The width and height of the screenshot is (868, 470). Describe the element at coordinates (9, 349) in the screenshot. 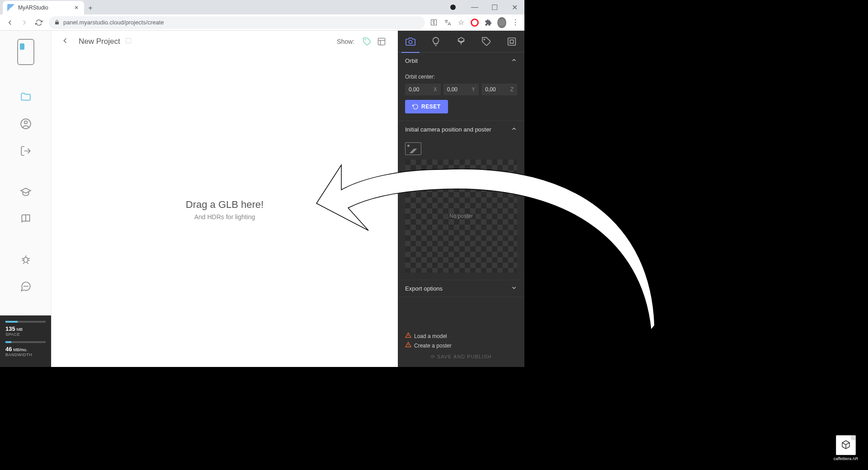

I see `bw-value: 46` at that location.